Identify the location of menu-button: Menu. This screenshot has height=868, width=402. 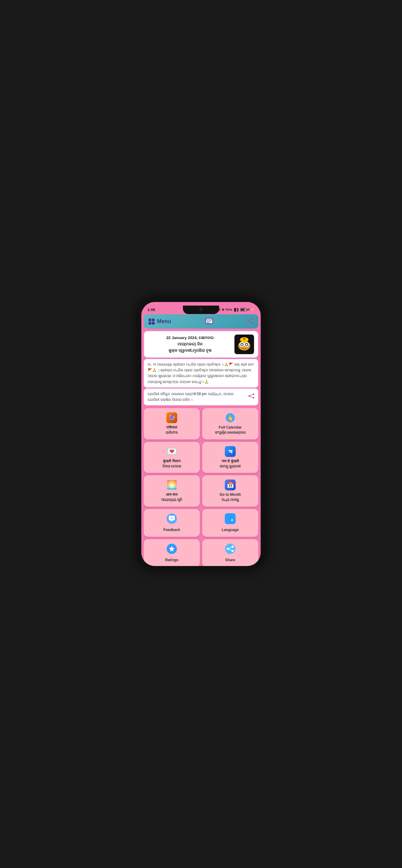
(160, 321).